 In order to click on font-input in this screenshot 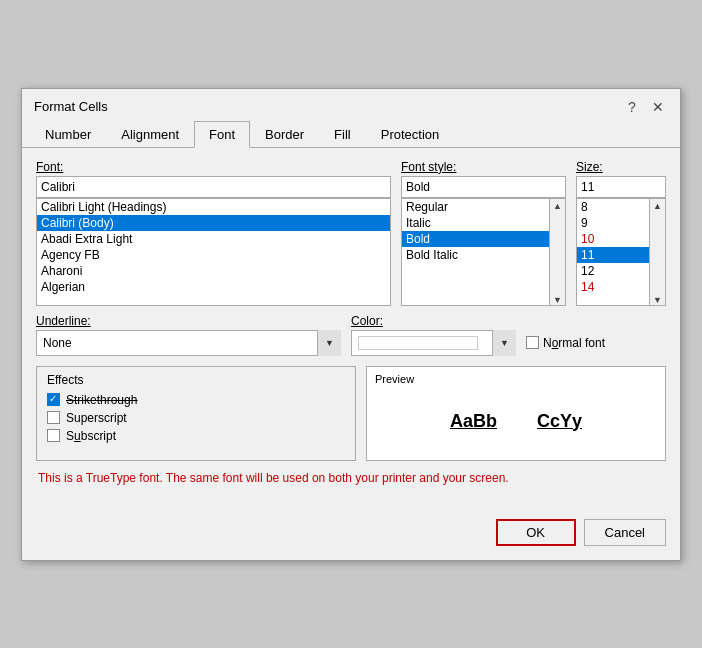, I will do `click(214, 187)`.